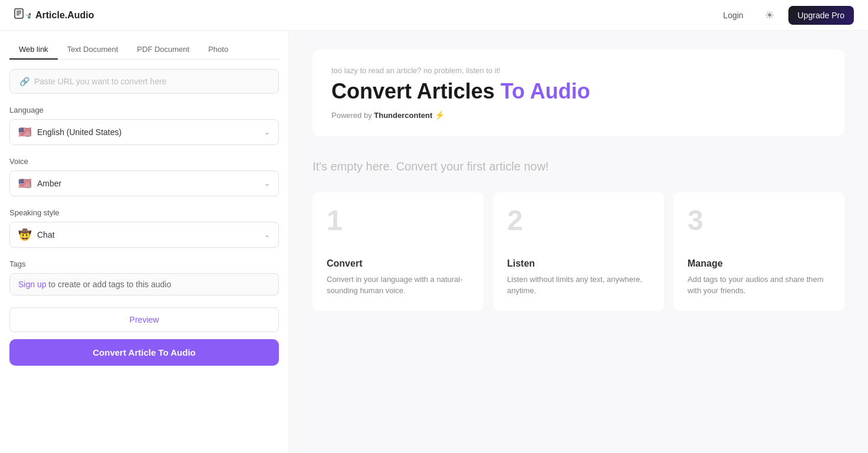 The width and height of the screenshot is (868, 453). What do you see at coordinates (46, 235) in the screenshot?
I see `speaking-style-value: Chat` at bounding box center [46, 235].